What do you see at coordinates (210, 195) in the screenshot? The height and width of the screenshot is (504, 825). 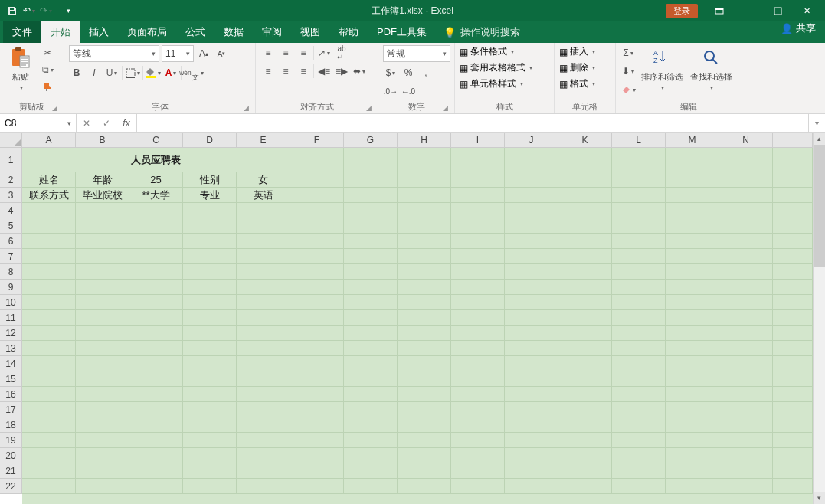 I see `cell-D3: 专业` at bounding box center [210, 195].